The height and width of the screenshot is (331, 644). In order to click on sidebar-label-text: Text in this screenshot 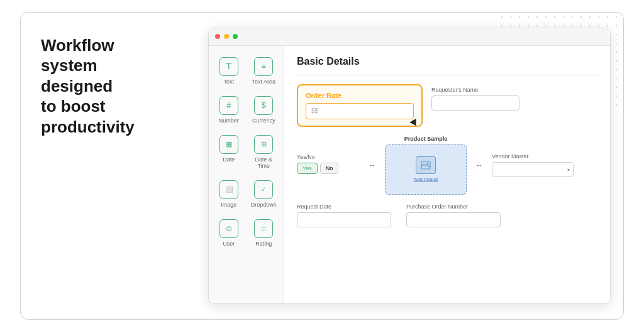, I will do `click(229, 82)`.